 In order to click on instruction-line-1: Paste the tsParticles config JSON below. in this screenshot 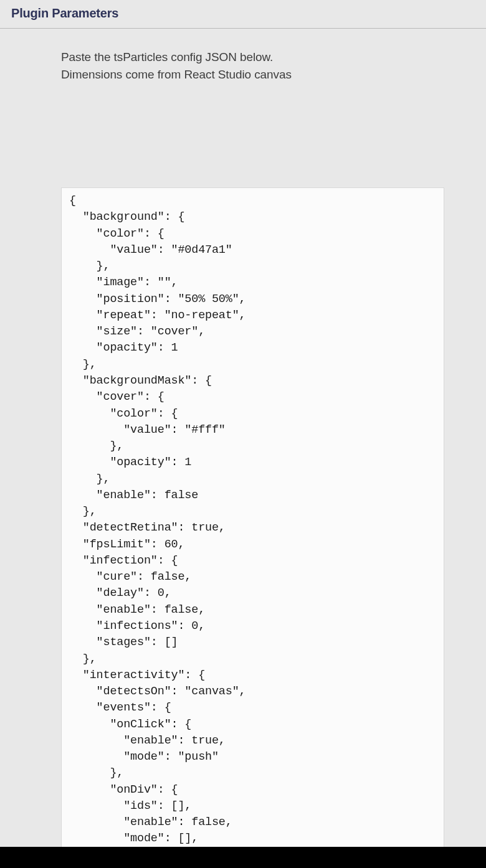, I will do `click(167, 57)`.